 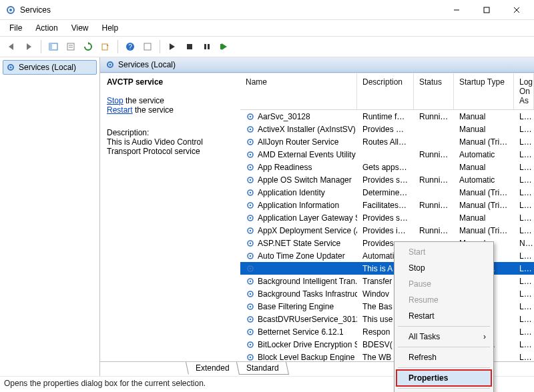 What do you see at coordinates (387, 129) in the screenshot?
I see `service-row: ActiveX Installer (AxInstSV)Provides Use…` at bounding box center [387, 129].